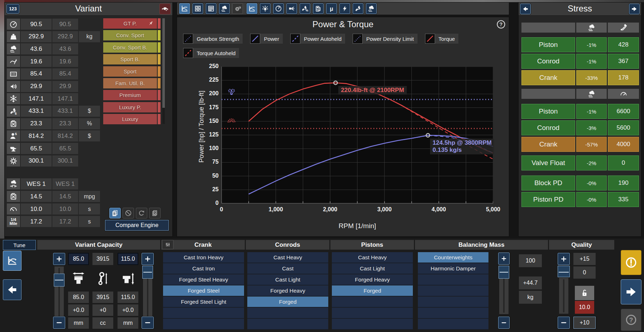  I want to click on quality-slider-handle, so click(564, 271).